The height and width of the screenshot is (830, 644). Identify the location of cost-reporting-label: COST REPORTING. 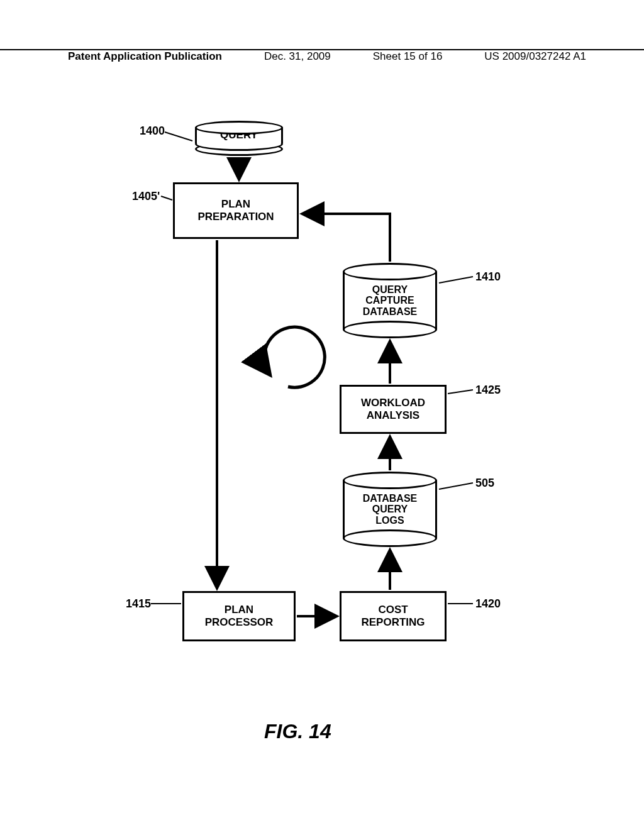
(392, 616).